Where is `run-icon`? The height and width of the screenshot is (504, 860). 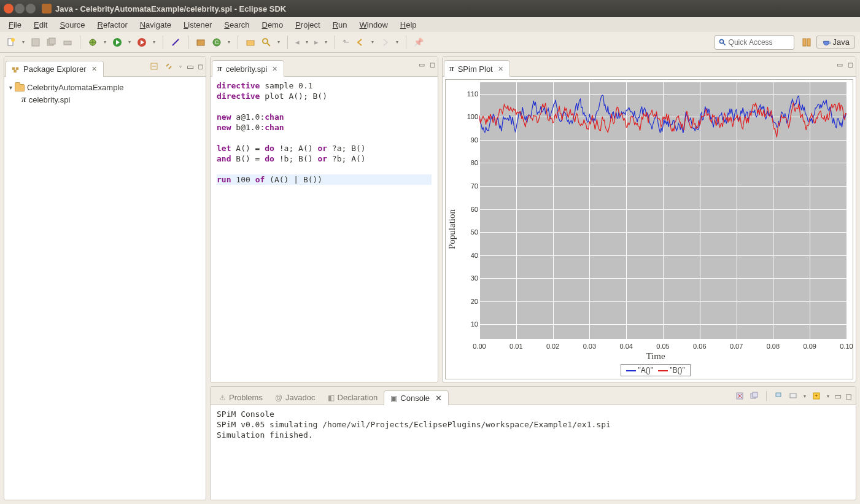 run-icon is located at coordinates (117, 42).